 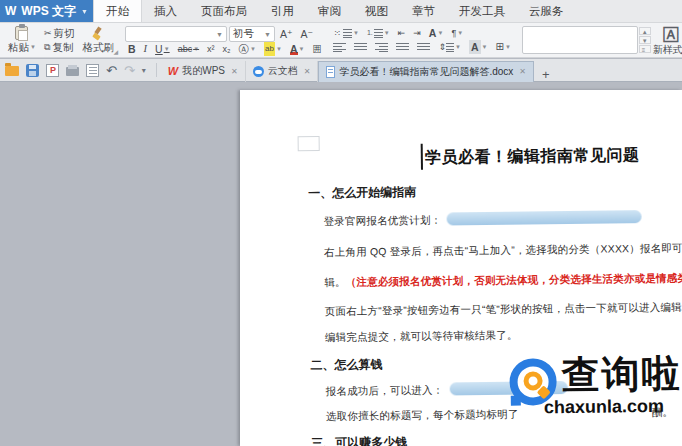 What do you see at coordinates (450, 47) in the screenshot?
I see `line-spacing-button: ⇕▼` at bounding box center [450, 47].